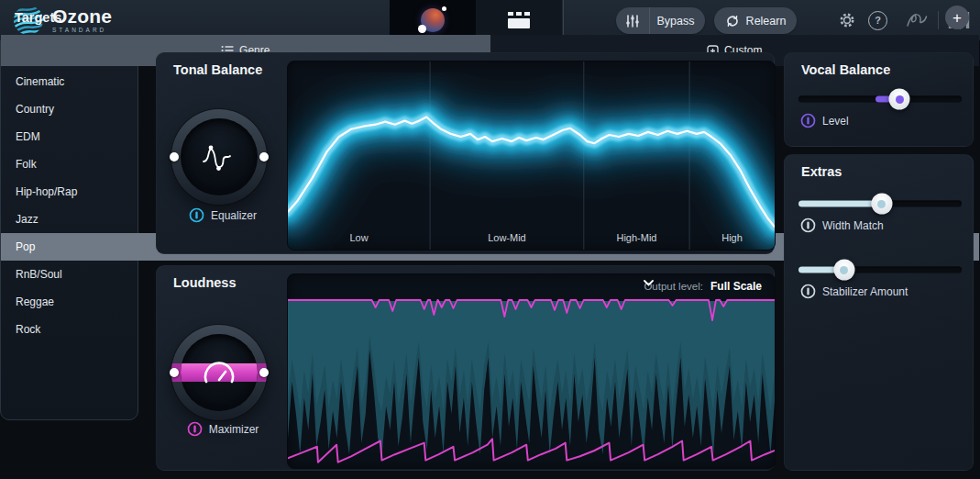 Image resolution: width=980 pixels, height=479 pixels. Describe the element at coordinates (809, 226) in the screenshot. I see `width-match-power-icon` at that location.